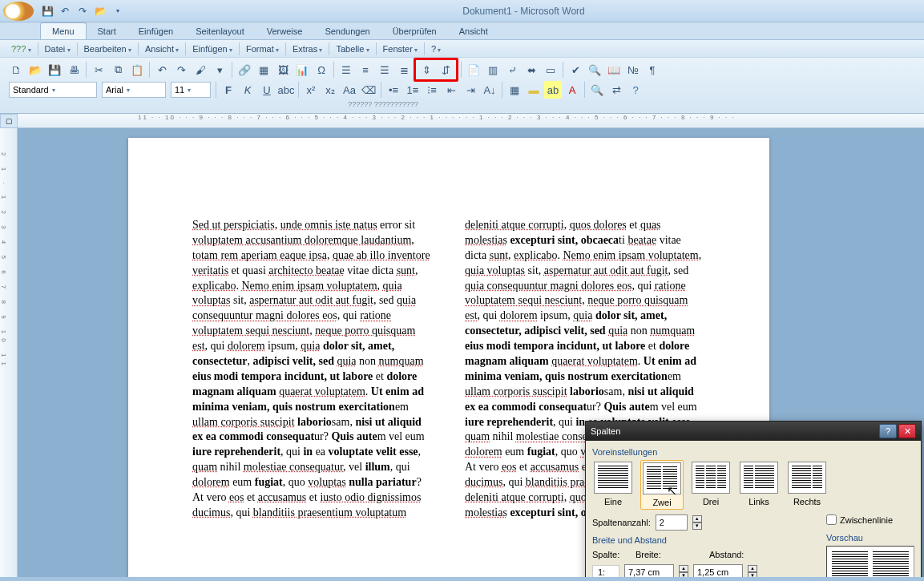 Image resolution: width=924 pixels, height=581 pixels. I want to click on indent-dec-icon: ⇤, so click(451, 90).